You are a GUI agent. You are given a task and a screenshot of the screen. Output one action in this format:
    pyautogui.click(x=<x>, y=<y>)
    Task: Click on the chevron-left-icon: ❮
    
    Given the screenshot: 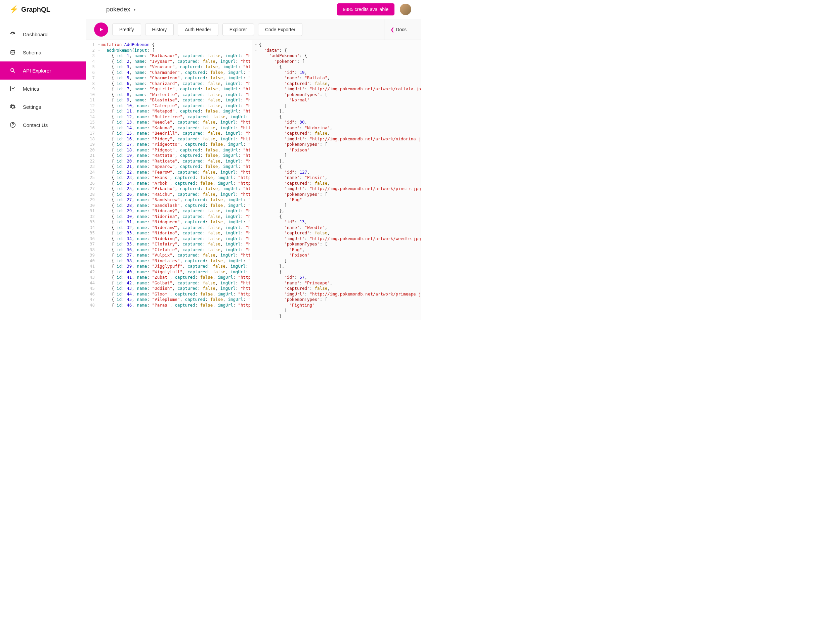 What is the action you would take?
    pyautogui.click(x=392, y=30)
    